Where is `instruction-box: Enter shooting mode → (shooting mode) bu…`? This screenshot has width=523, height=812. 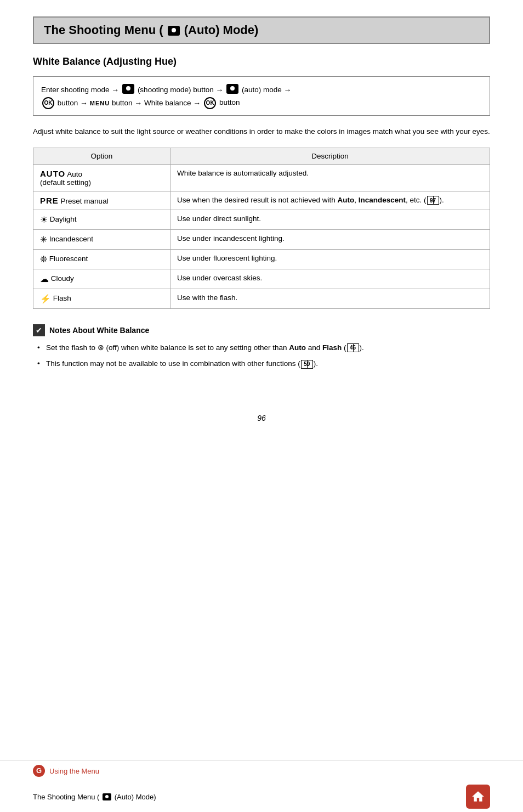 instruction-box: Enter shooting mode → (shooting mode) bu… is located at coordinates (262, 96).